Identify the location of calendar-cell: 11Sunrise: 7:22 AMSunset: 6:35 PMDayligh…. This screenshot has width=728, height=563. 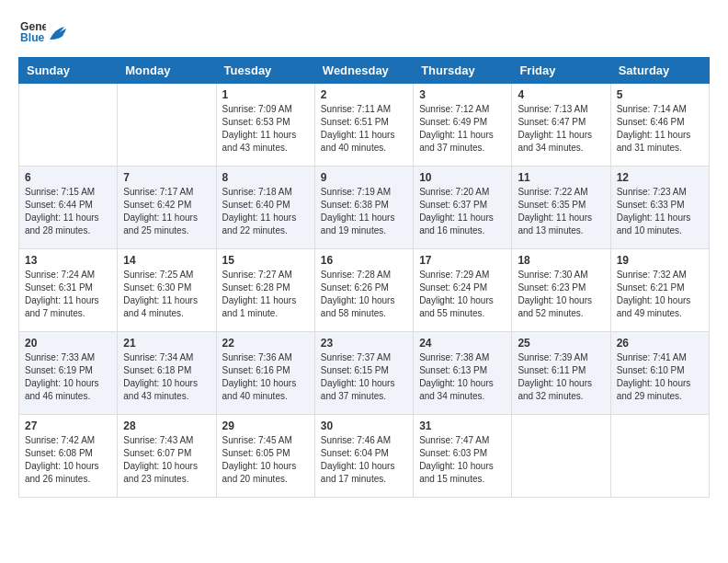
(561, 208).